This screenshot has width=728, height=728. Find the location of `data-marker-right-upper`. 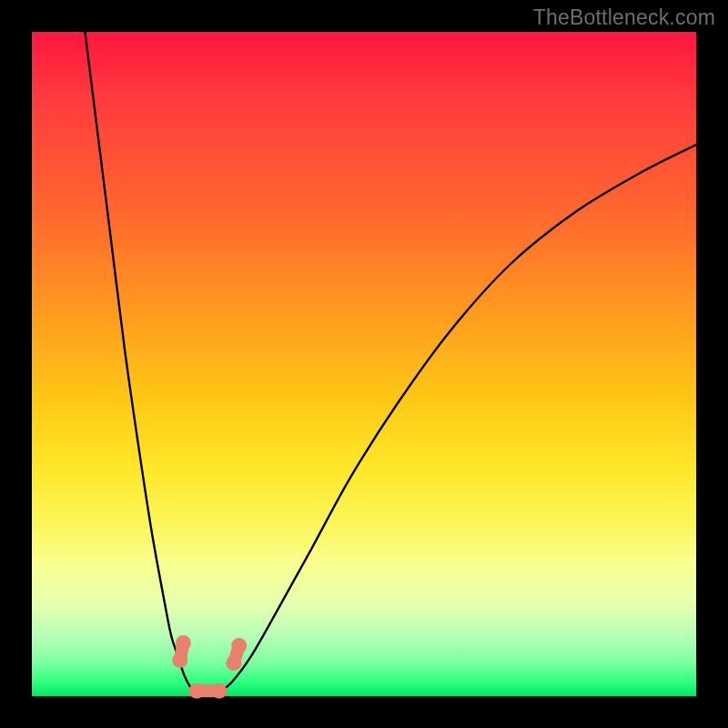

data-marker-right-upper is located at coordinates (238, 646).